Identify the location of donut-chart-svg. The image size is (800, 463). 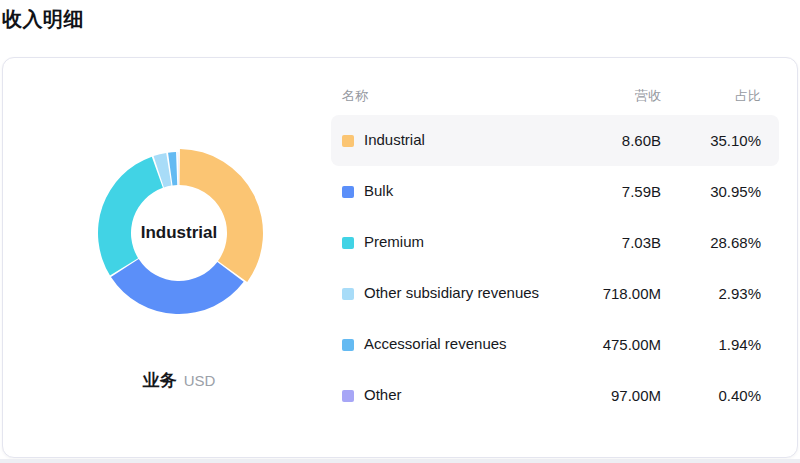
(179, 233).